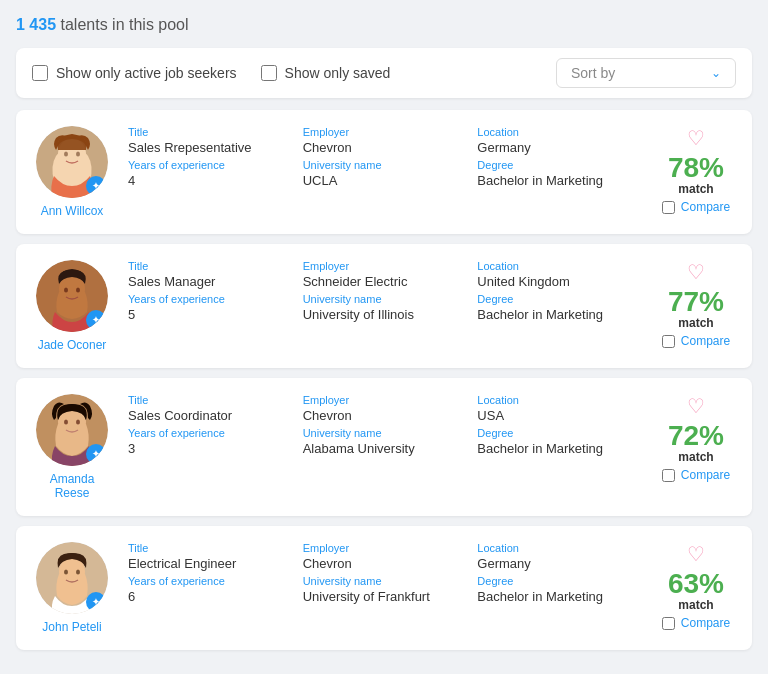 Image resolution: width=768 pixels, height=674 pixels. Describe the element at coordinates (210, 148) in the screenshot. I see `title-value: Sales Rrepesentative` at that location.